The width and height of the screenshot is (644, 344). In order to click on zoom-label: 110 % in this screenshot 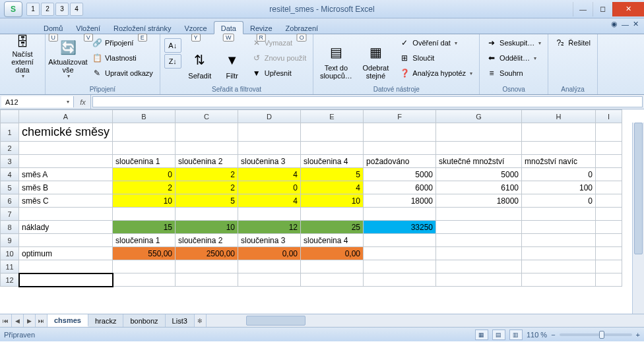, I will do `click(537, 335)`.